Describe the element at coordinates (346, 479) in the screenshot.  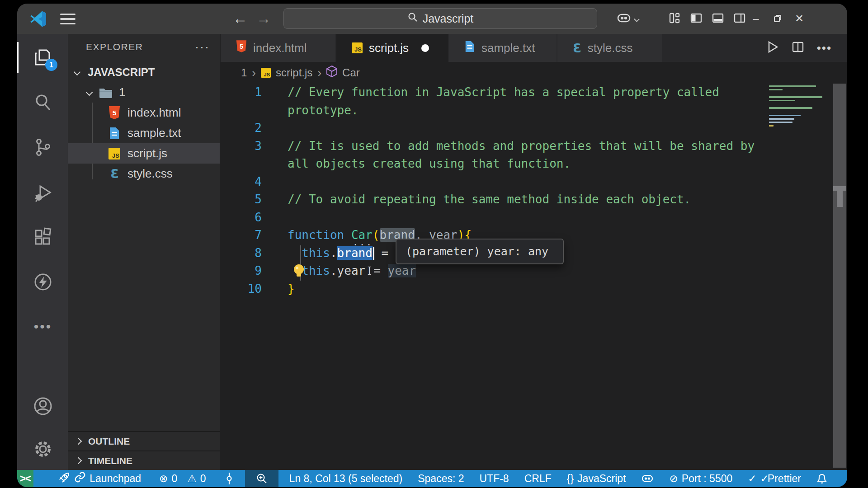
I see `cursor-position-item: Ln 8, Col 13 (5 selected)` at that location.